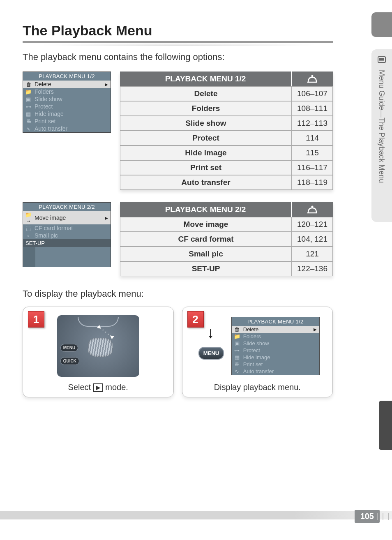 This screenshot has height=540, width=392. I want to click on lcd-preview-step2: PLAYBACK MENU 1/2 🗑Delete📁Folders▣Slide …, so click(275, 346).